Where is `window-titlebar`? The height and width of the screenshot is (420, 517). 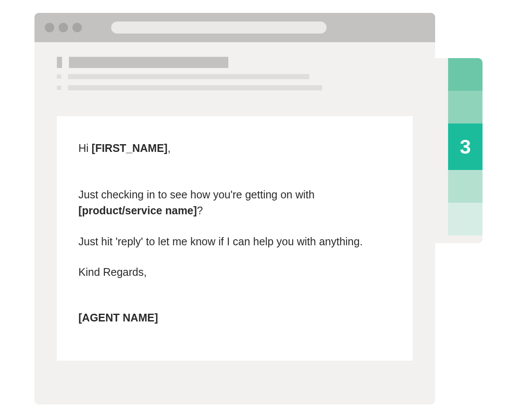 window-titlebar is located at coordinates (235, 28).